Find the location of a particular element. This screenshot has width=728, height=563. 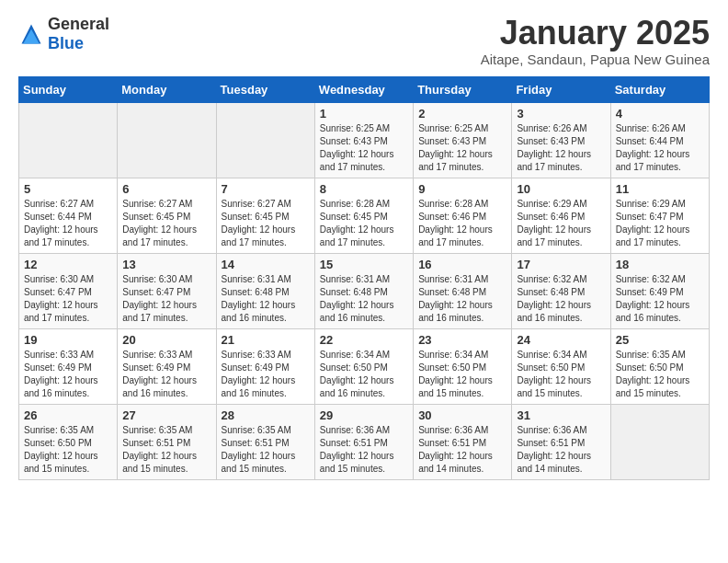

logo-text: General Blue is located at coordinates (79, 34).